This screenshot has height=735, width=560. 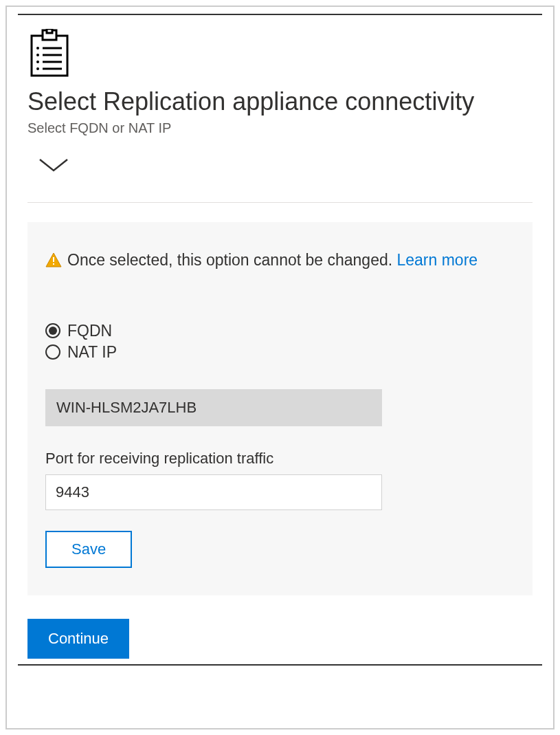 What do you see at coordinates (54, 165) in the screenshot?
I see `chevron-down-icon` at bounding box center [54, 165].